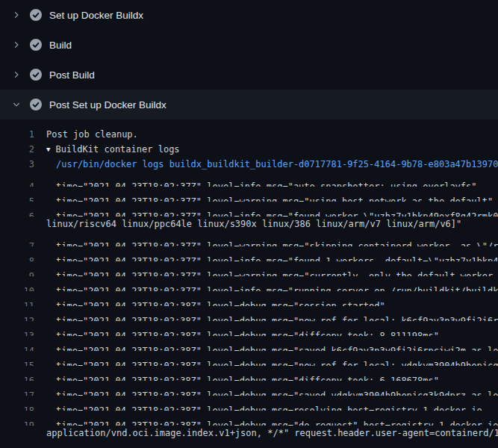 The width and height of the screenshot is (498, 448). Describe the element at coordinates (249, 45) in the screenshot. I see `step-row-build: Build` at that location.